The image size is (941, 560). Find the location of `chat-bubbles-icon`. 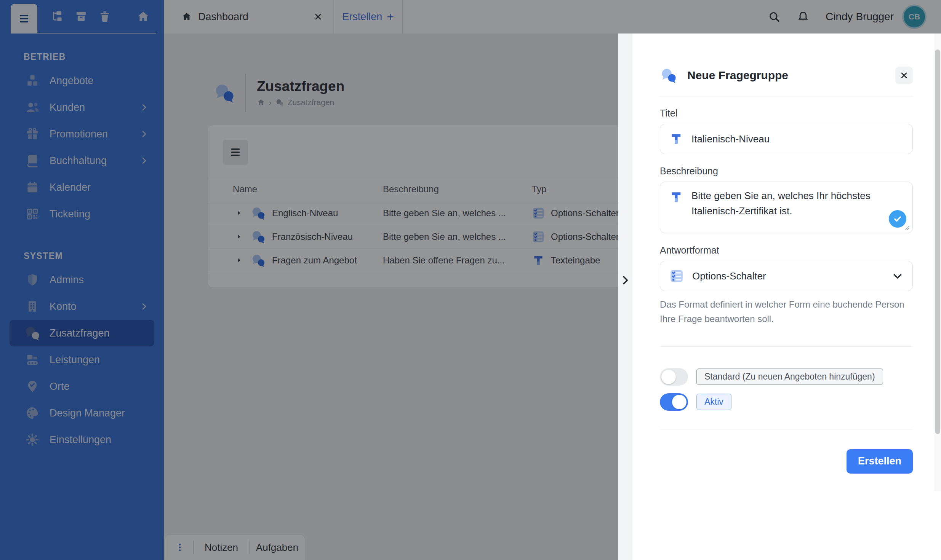

chat-bubbles-icon is located at coordinates (669, 75).